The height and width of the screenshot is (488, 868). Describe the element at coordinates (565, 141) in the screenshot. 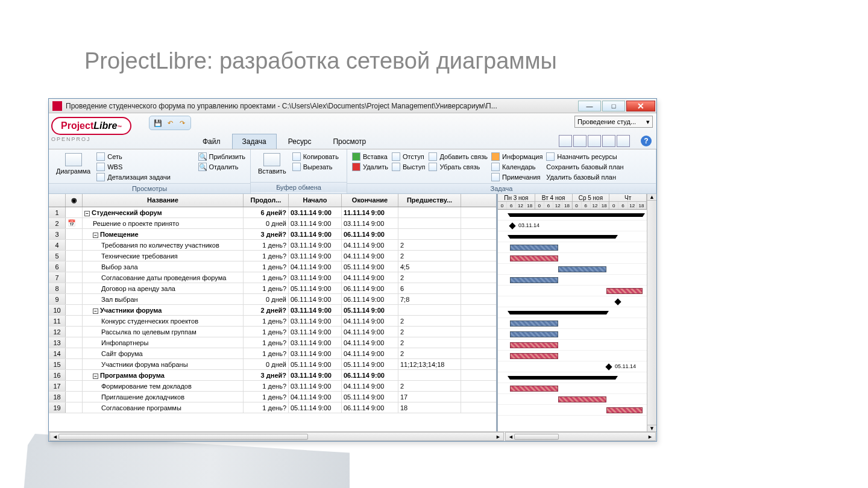

I see `view-icon-gantt` at that location.